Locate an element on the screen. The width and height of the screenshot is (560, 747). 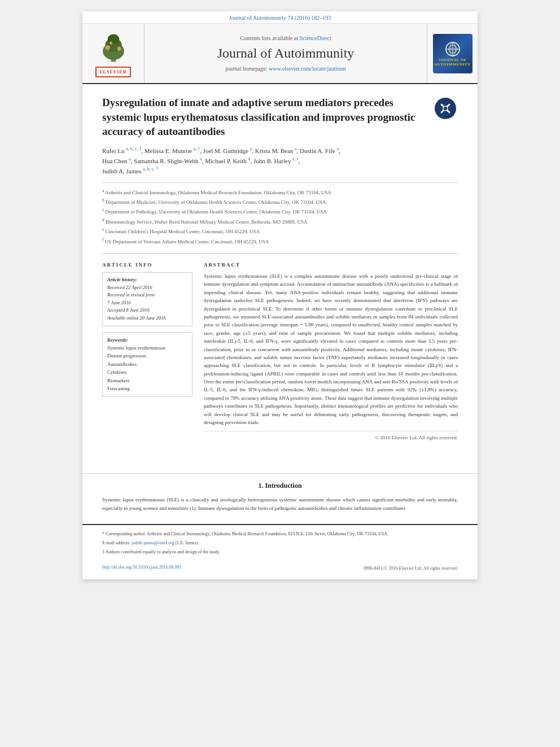
available-date: Available online 20 June 2016 is located at coordinates (147, 318).